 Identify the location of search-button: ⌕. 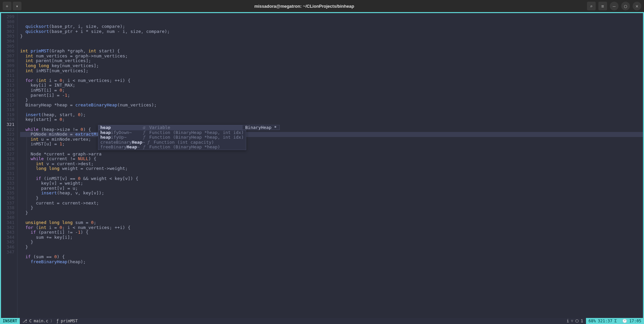
(591, 6).